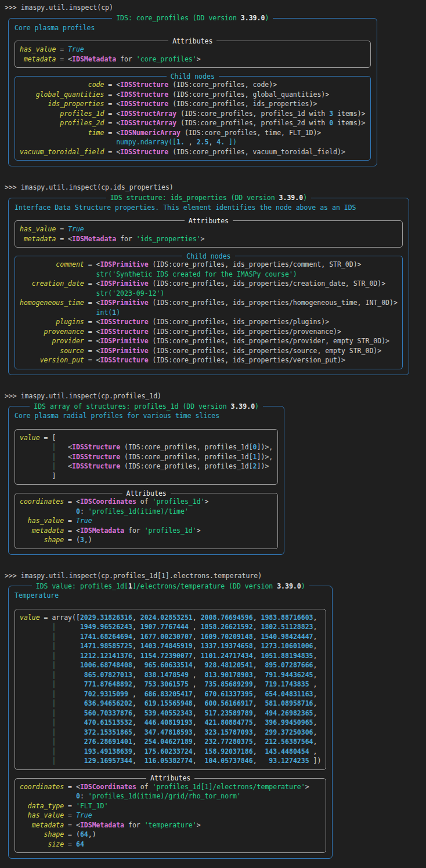  I want to click on token-text: ])>, so click(263, 466).